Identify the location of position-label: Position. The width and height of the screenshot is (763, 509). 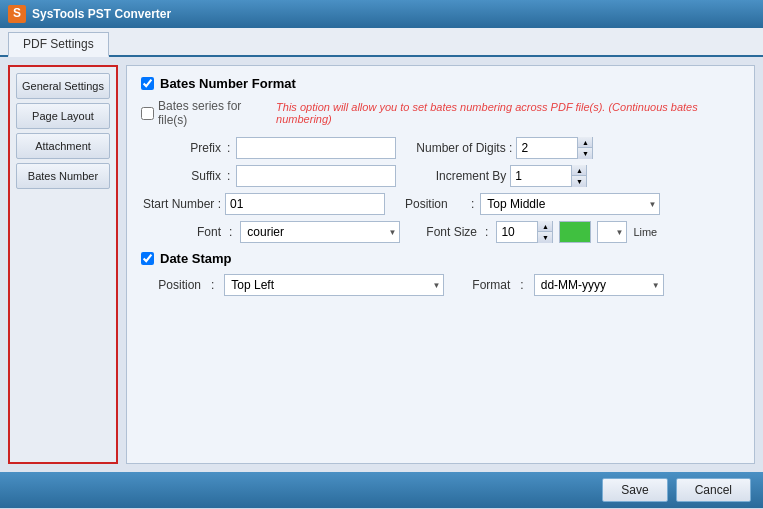
(435, 204).